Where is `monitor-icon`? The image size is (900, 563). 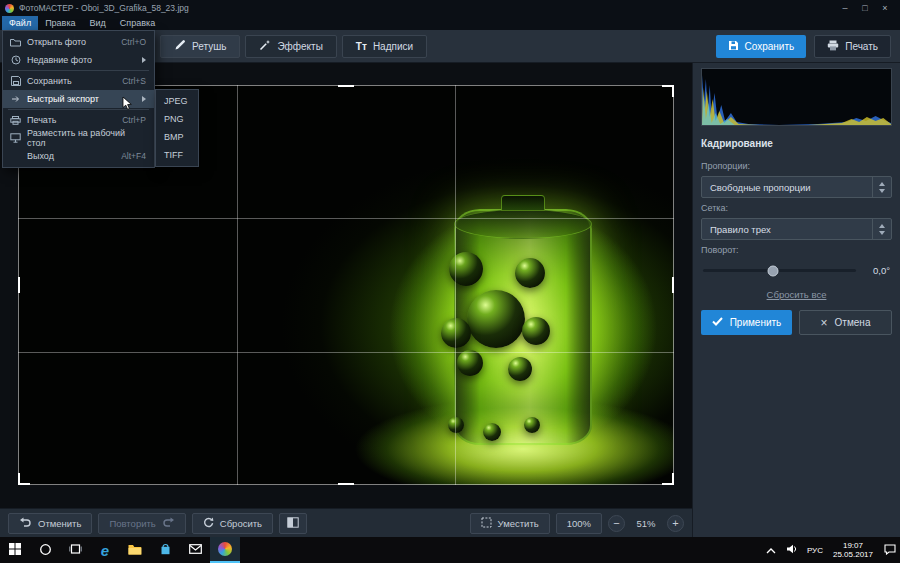 monitor-icon is located at coordinates (16, 138).